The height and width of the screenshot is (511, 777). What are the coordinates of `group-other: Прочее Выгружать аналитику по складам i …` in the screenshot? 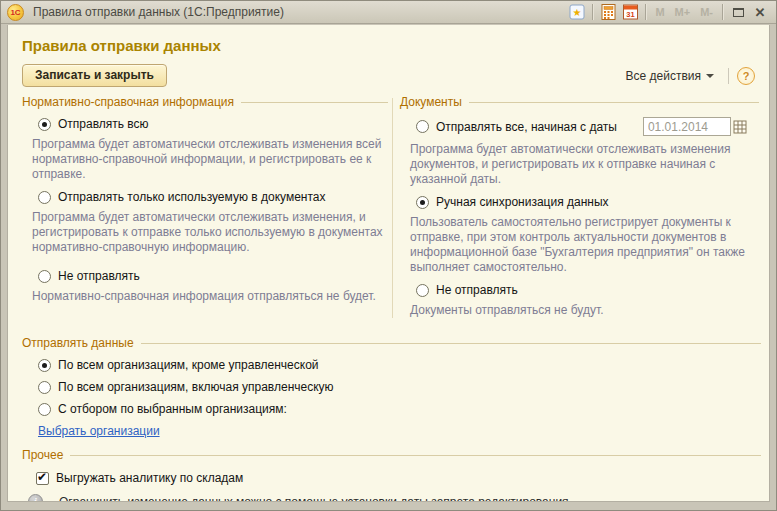 It's located at (392, 475).